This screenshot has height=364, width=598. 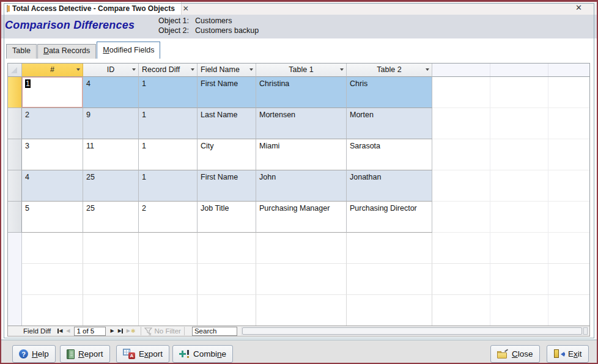 What do you see at coordinates (215, 331) in the screenshot?
I see `search-input` at bounding box center [215, 331].